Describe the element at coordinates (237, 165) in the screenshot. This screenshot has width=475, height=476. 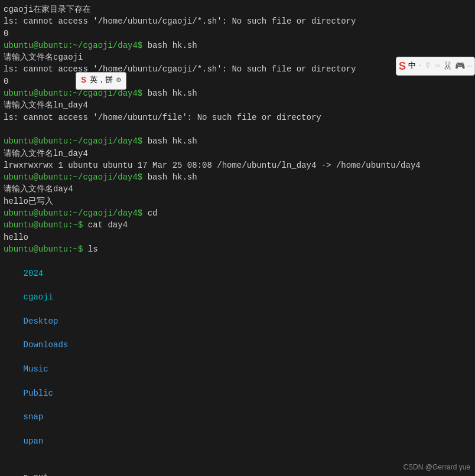
I see `terminal-line: lrwxrwxrwx 1 ubuntu ubuntu 17 Mar 25 08:…` at that location.